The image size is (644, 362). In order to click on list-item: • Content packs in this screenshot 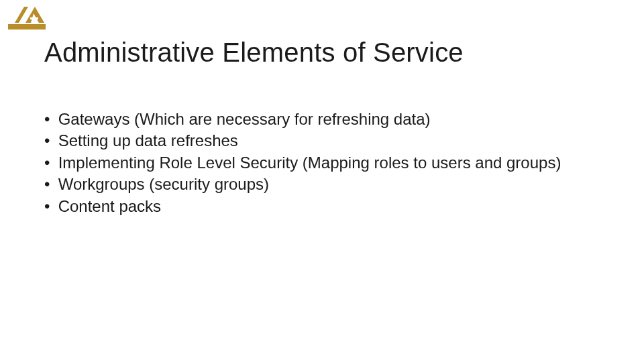, I will do `click(331, 206)`.